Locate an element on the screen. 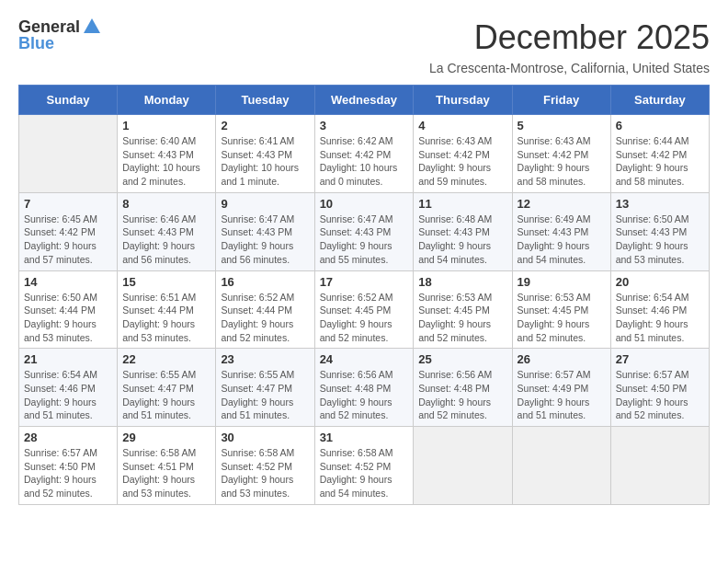 This screenshot has width=728, height=563. day-info: Sunrise: 6:42 AMSunset: 4:42 PMDaylight:… is located at coordinates (364, 162).